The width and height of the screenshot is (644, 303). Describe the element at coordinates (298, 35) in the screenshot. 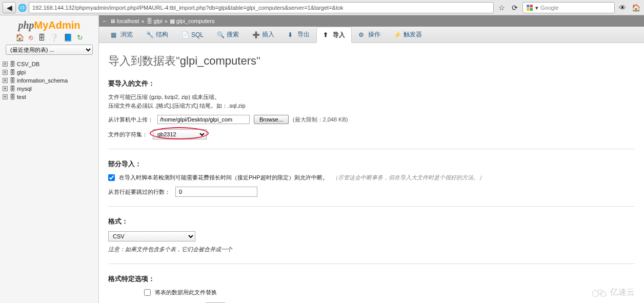

I see `tab-export: ⬇导出` at that location.